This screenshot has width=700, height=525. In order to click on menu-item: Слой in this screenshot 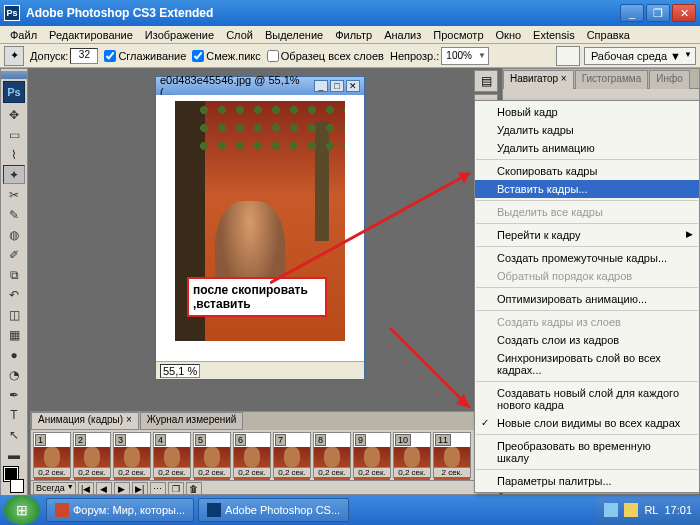, I will do `click(240, 35)`.